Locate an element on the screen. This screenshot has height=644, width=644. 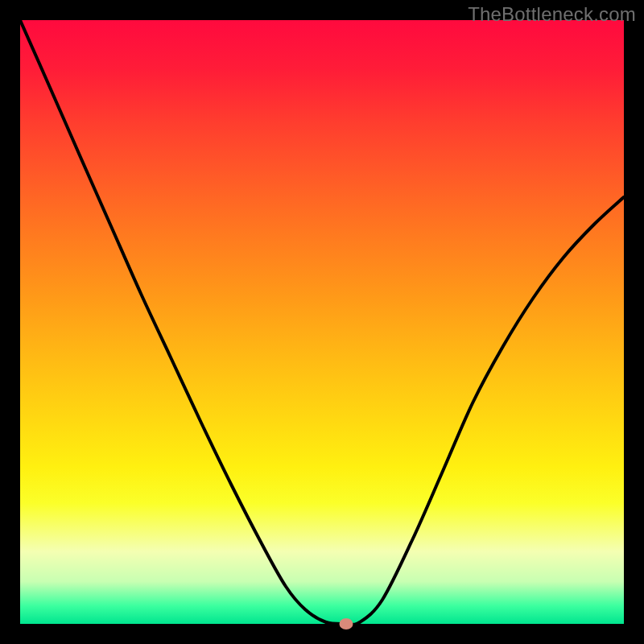
optimum-marker is located at coordinates (346, 624).